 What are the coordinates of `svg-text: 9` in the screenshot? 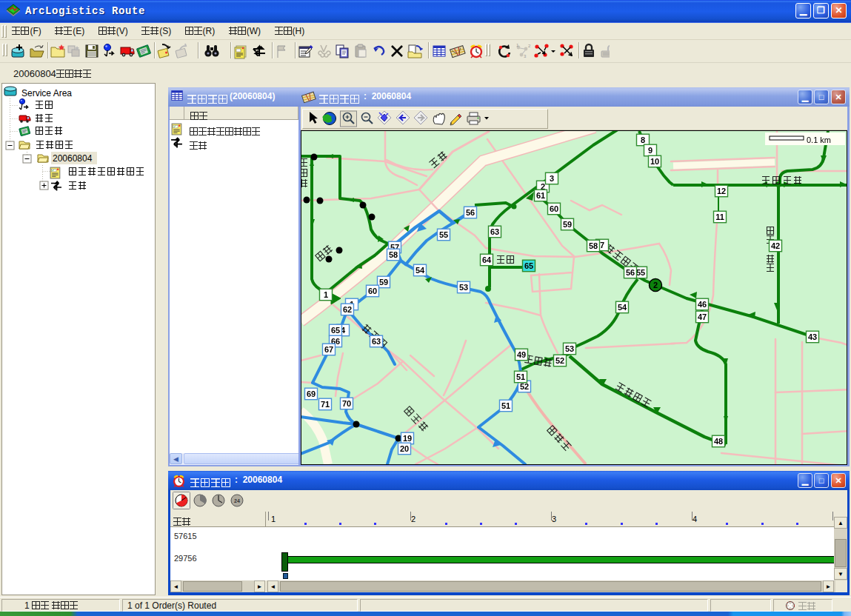 It's located at (650, 150).